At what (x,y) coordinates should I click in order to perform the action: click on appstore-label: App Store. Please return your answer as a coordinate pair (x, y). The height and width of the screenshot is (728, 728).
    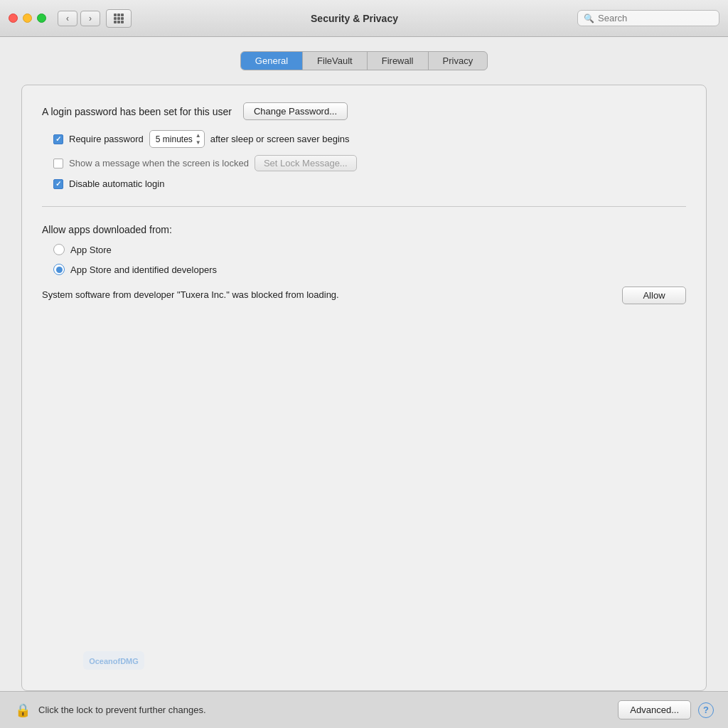
    Looking at the image, I should click on (91, 250).